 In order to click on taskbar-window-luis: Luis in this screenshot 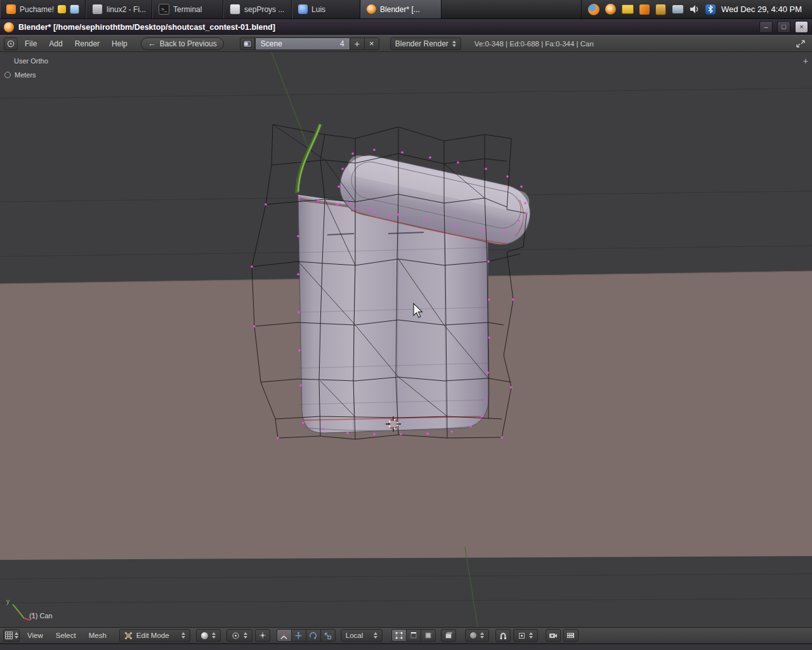, I will do `click(326, 9)`.